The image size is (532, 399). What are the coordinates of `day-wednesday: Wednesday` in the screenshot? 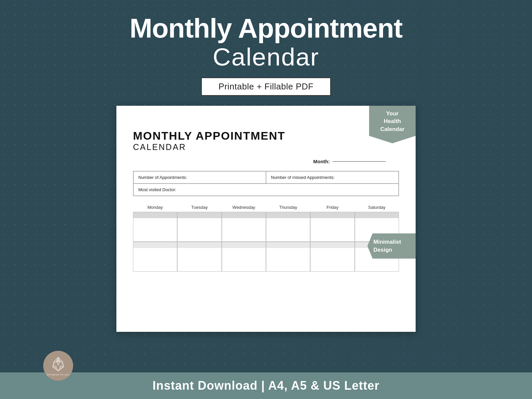 It's located at (244, 207).